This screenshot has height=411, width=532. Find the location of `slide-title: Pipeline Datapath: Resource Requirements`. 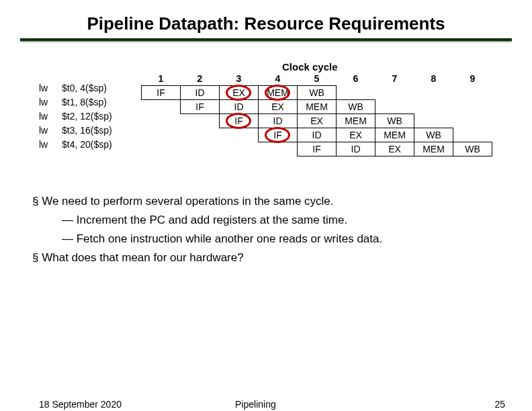

slide-title: Pipeline Datapath: Resource Requirements is located at coordinates (266, 26).